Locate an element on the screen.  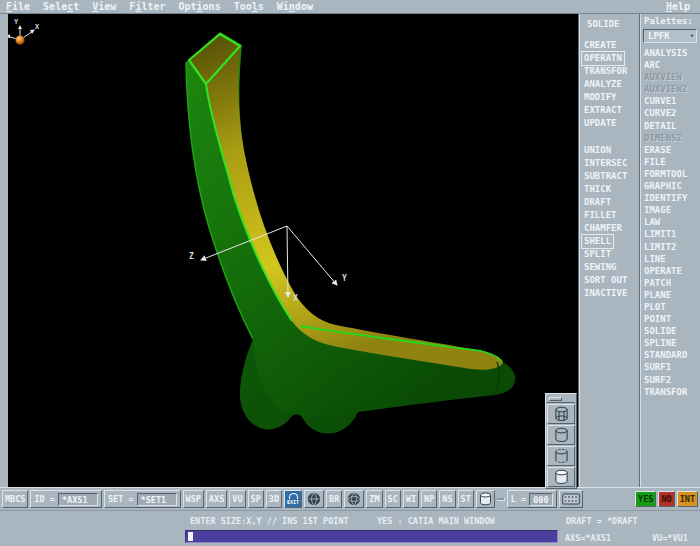
palette-item-identify: IDENTIFY is located at coordinates (670, 198).